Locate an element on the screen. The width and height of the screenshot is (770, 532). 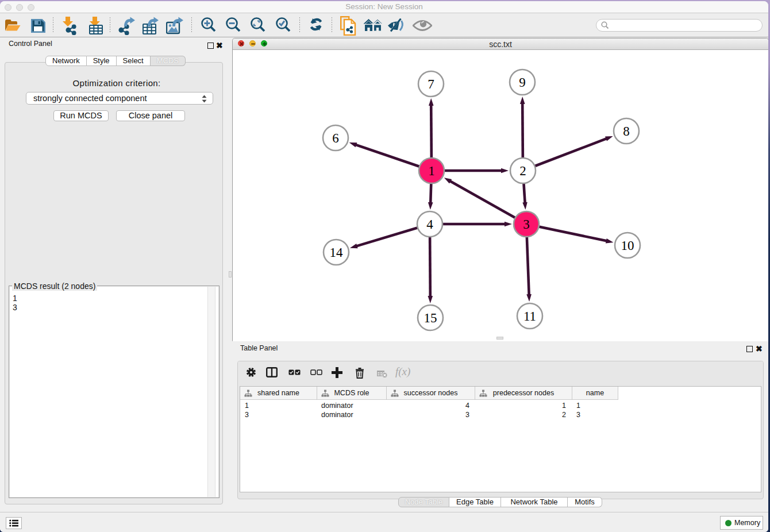
svg-text: 4 is located at coordinates (430, 224).